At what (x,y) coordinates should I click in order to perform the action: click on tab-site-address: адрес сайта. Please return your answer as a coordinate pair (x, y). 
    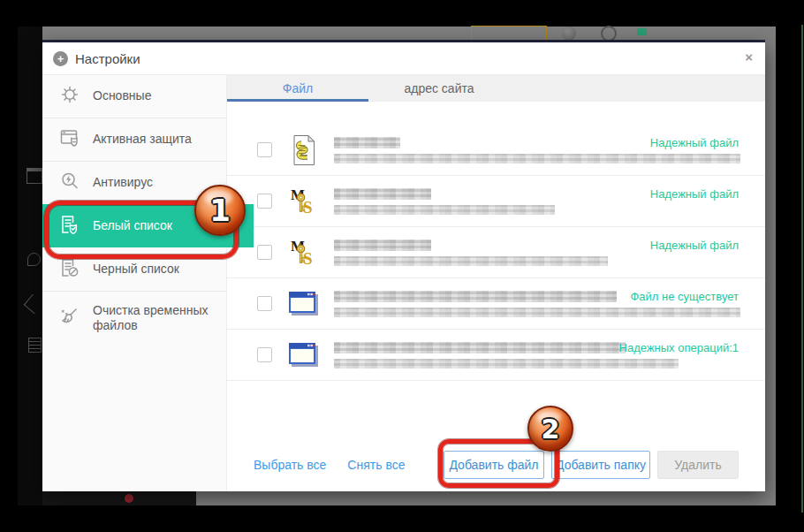
    Looking at the image, I should click on (439, 88).